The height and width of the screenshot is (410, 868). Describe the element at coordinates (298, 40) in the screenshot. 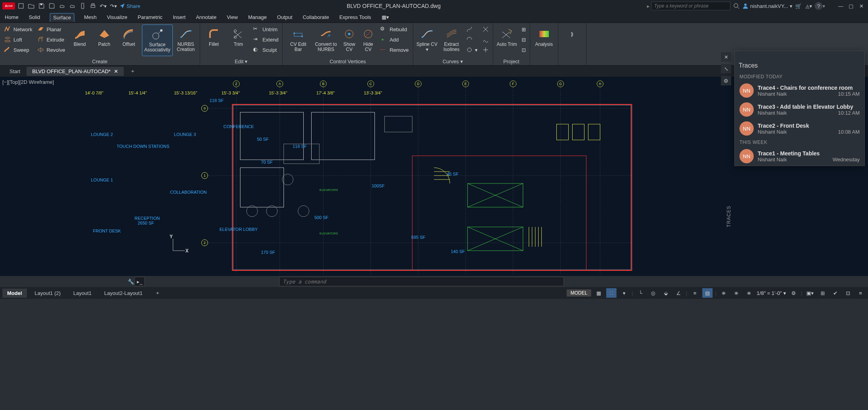

I see `cv-editbar-button: CV Edit Bar` at that location.